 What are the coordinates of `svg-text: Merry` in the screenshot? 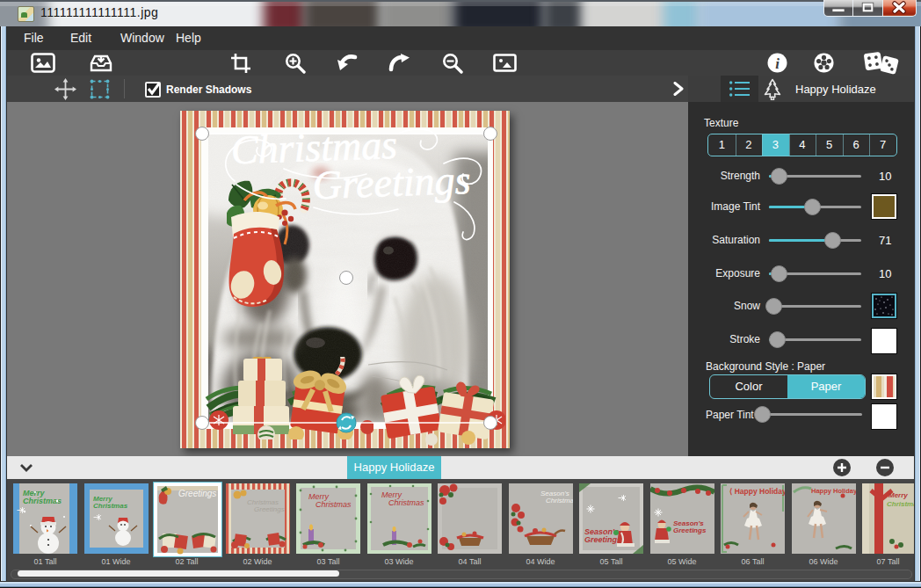 It's located at (898, 496).